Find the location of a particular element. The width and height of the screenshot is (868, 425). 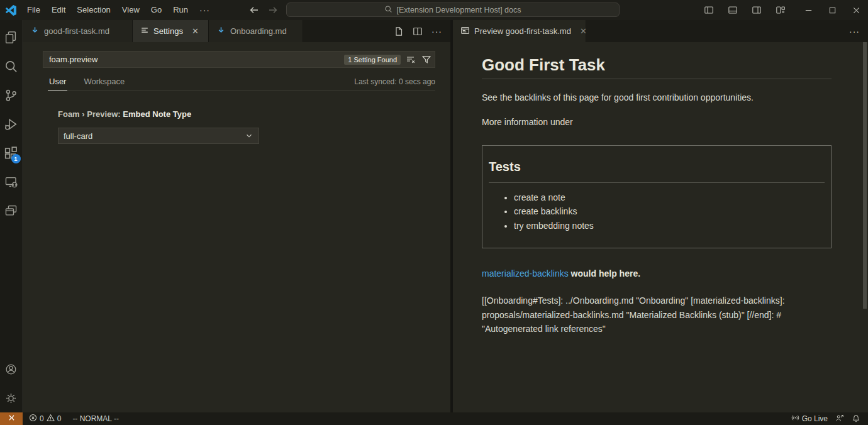

menu-go: Go is located at coordinates (156, 10).